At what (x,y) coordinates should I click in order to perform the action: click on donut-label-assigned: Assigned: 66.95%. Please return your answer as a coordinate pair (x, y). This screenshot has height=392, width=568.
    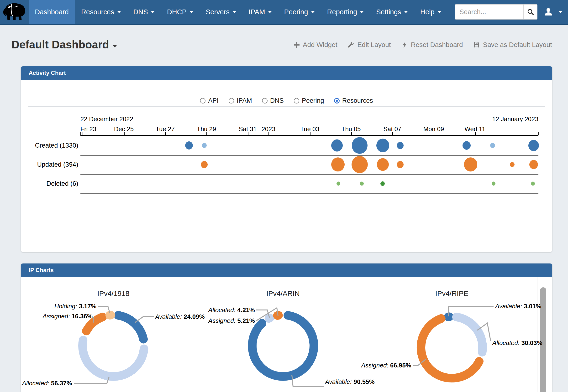
    Looking at the image, I should click on (386, 365).